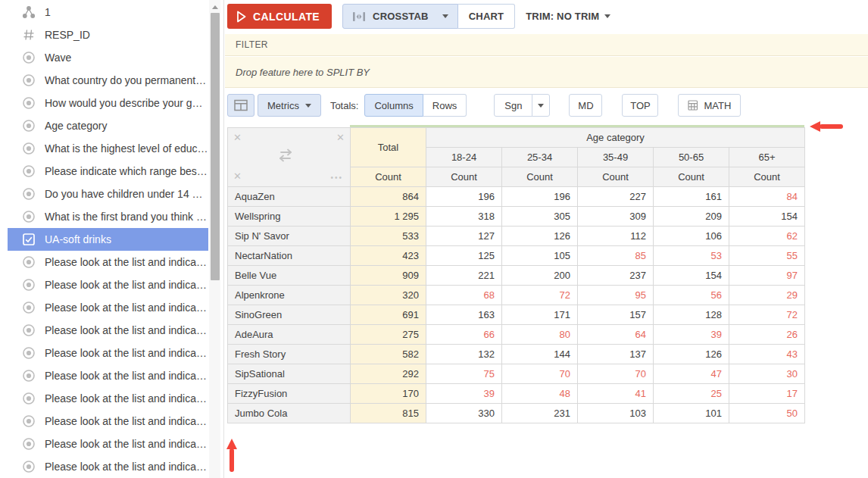 This screenshot has height=478, width=868. I want to click on value-cell: 221, so click(464, 276).